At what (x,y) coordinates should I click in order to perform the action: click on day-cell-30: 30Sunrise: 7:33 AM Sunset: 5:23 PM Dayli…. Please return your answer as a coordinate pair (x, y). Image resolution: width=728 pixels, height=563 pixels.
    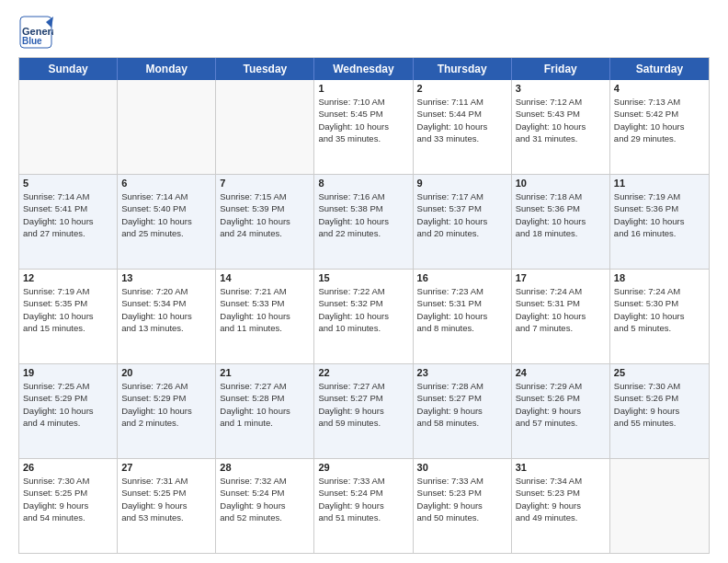
    Looking at the image, I should click on (463, 506).